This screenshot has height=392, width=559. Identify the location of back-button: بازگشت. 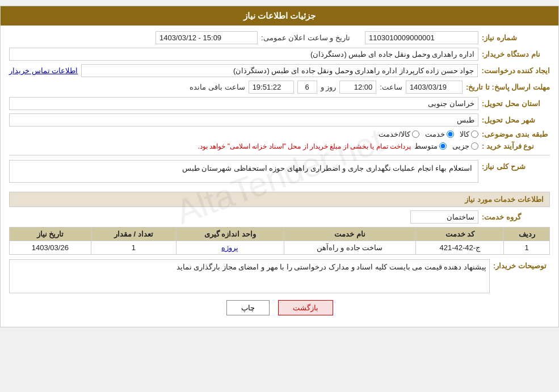
(305, 307).